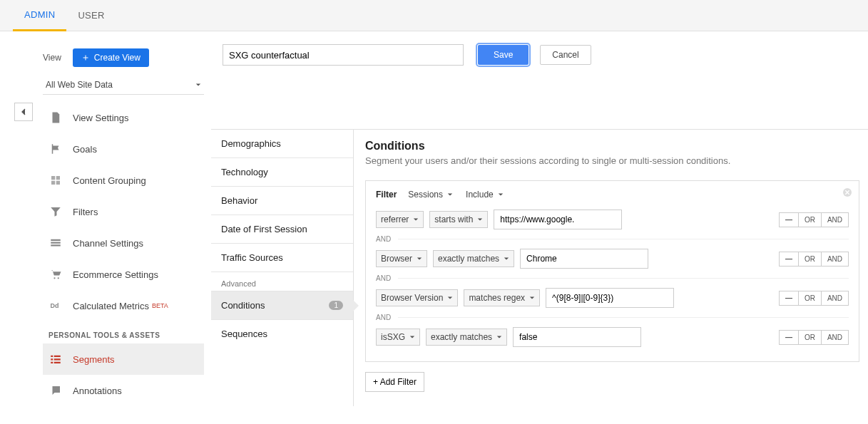  I want to click on condition-row: isSXGexactly matches—ORAND, so click(612, 337).